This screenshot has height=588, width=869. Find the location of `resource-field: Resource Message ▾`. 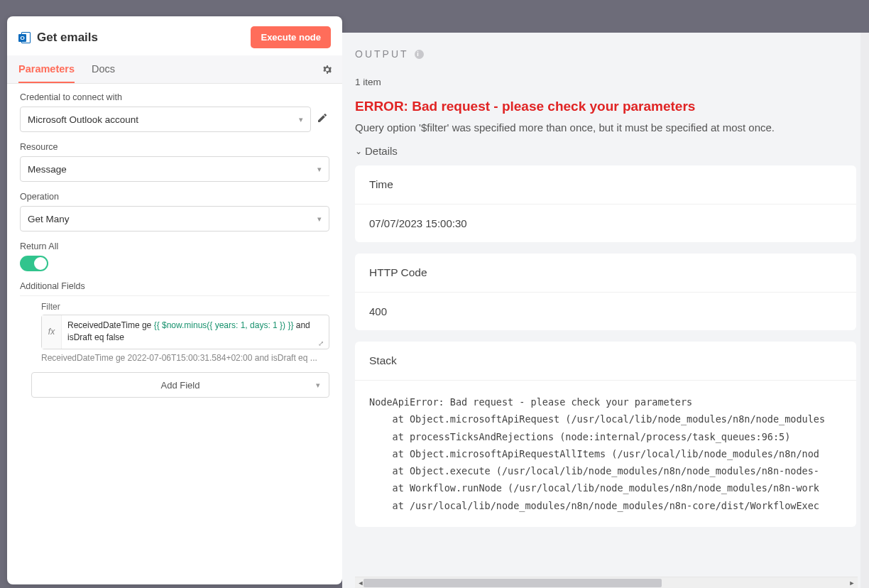

resource-field: Resource Message ▾ is located at coordinates (175, 162).